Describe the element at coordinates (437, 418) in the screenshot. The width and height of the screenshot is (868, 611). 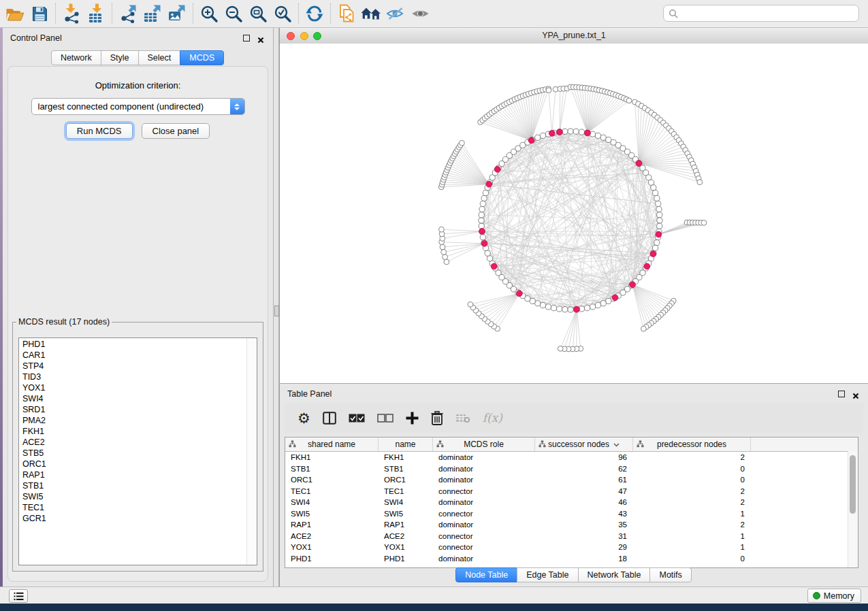
I see `delete-column-button` at that location.